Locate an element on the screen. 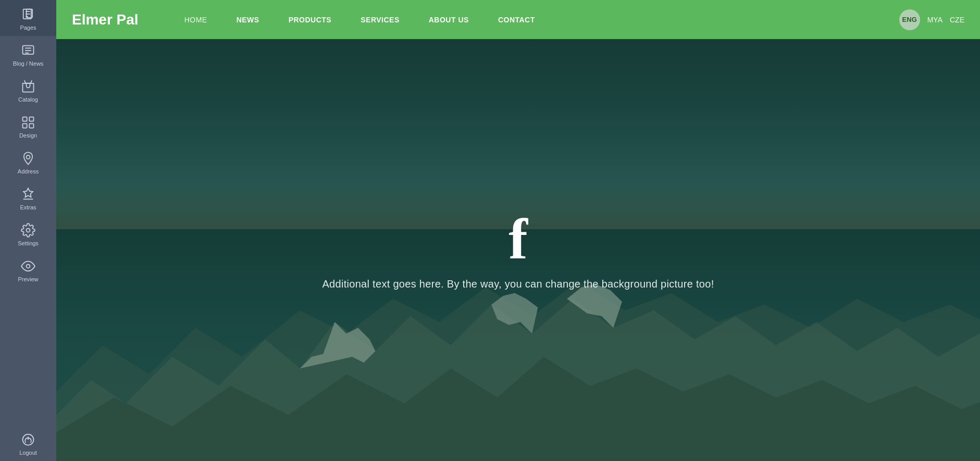  extras-icon is located at coordinates (28, 194).